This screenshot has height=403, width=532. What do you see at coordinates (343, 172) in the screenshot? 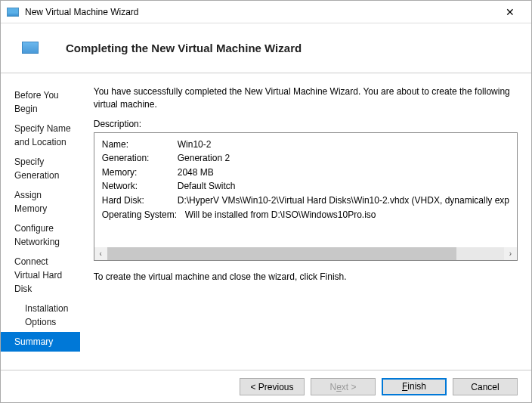
I see `summary-val: 2048 MB` at bounding box center [343, 172].